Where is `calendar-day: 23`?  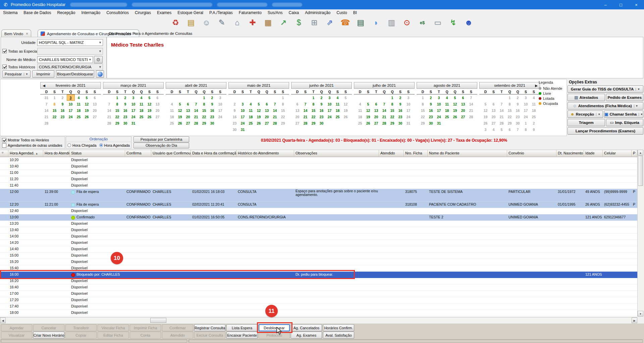 calendar-day: 23 is located at coordinates (431, 117).